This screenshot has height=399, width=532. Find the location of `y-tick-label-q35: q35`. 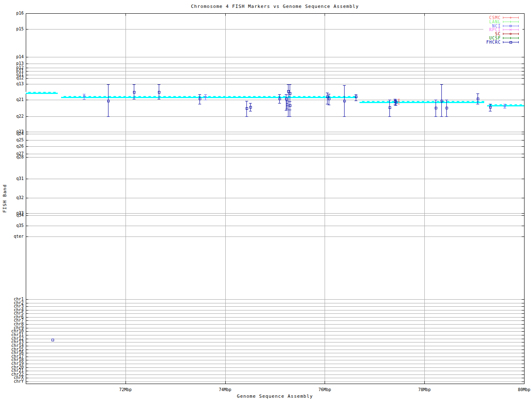

y-tick-label-q35: q35 is located at coordinates (12, 226).